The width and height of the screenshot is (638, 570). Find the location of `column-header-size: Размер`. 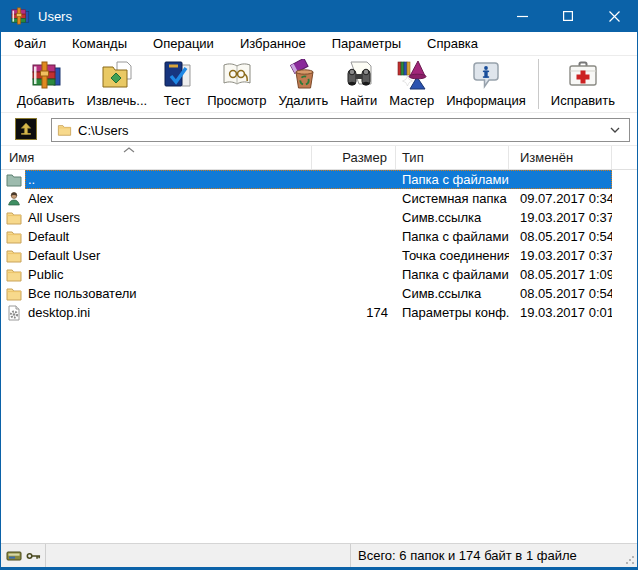

column-header-size: Размер is located at coordinates (354, 158).